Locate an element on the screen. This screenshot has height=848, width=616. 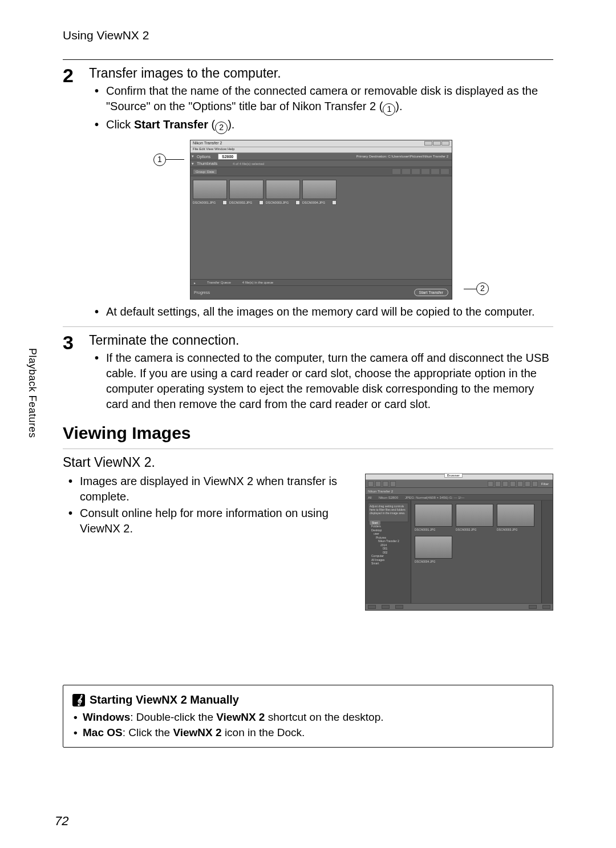
options-label: Options is located at coordinates (206, 156).